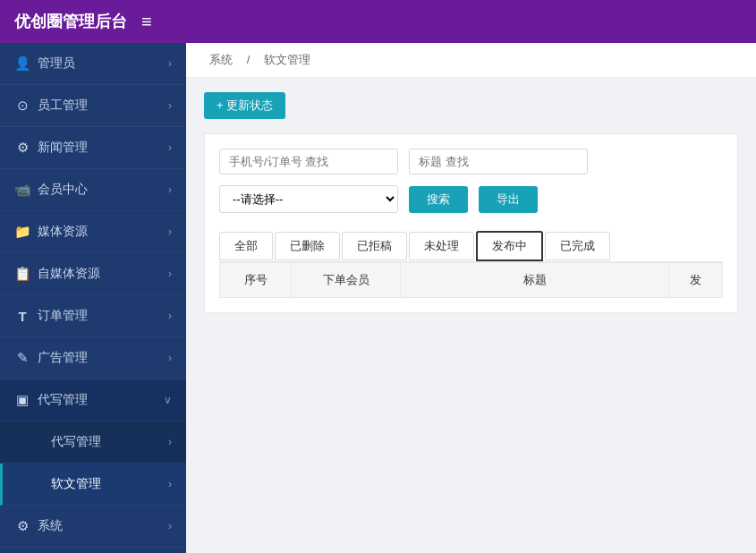 The height and width of the screenshot is (553, 756). Describe the element at coordinates (63, 358) in the screenshot. I see `sidebar-label-ad: 广告管理` at that location.